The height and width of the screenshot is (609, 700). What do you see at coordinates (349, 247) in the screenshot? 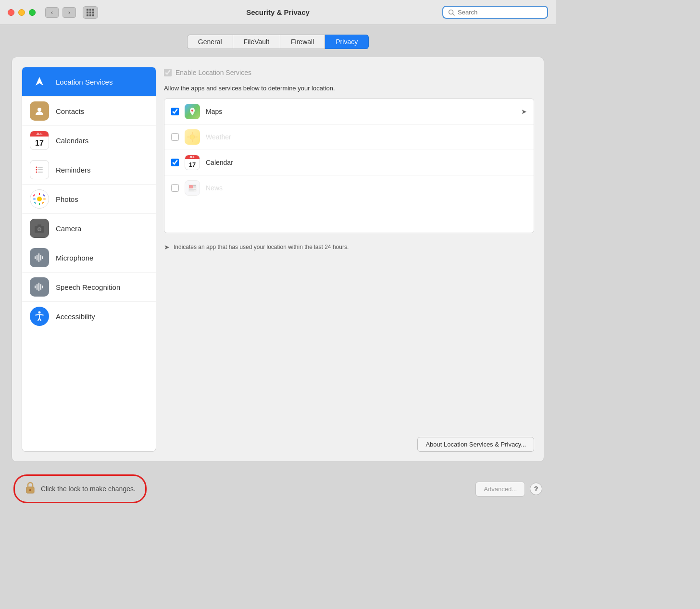
I see `footer-note: ➤ Indicates an app that has used your lo…` at bounding box center [349, 247].